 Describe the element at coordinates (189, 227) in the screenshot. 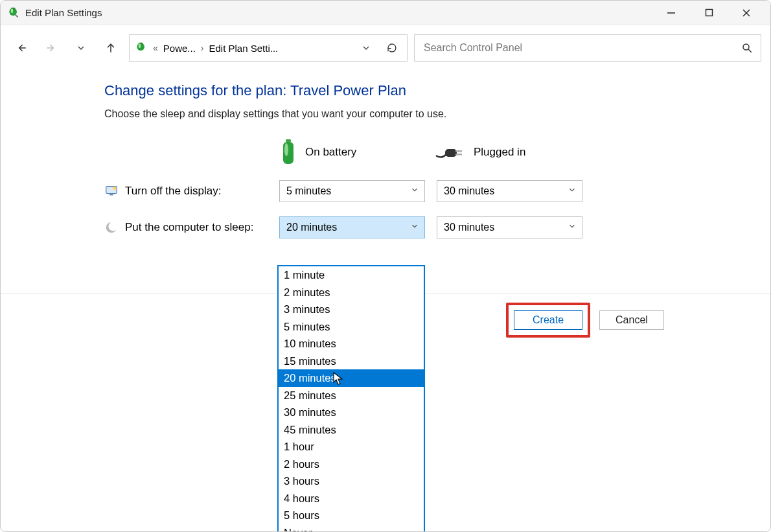

I see `row-sleep-text: Put the computer to sleep:` at that location.